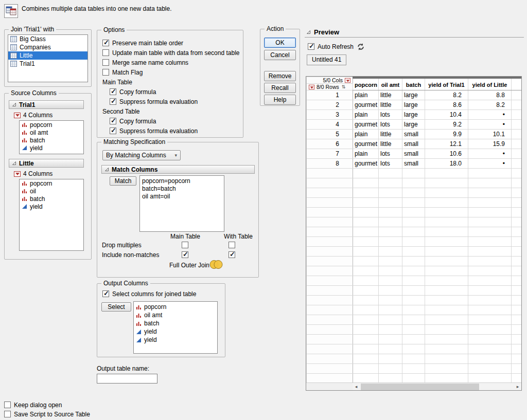 The image size is (527, 420). Describe the element at coordinates (414, 84) in the screenshot. I see `column-header-batch: batch` at that location.